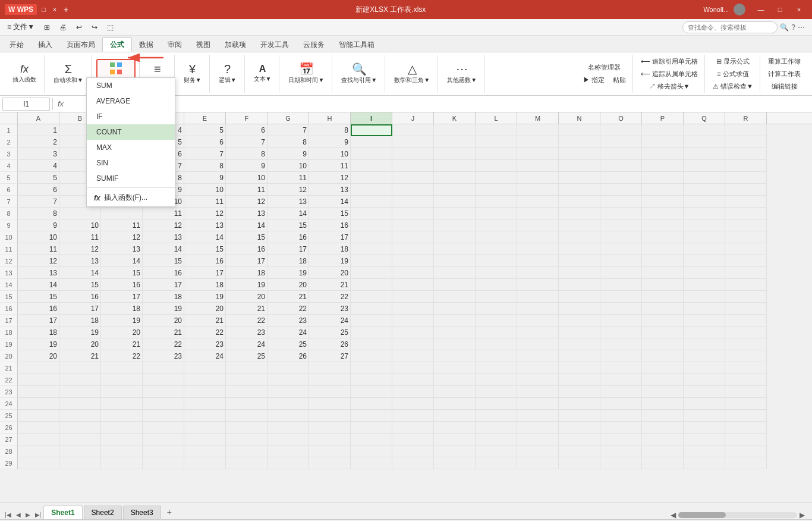  I want to click on cell-k10, so click(455, 237).